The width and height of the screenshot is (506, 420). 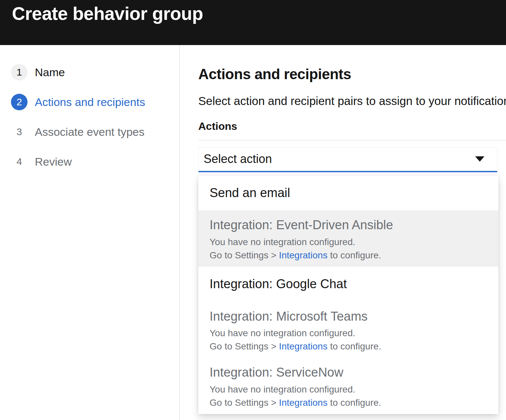 I want to click on action-select-toggle: Select action, so click(x=348, y=160).